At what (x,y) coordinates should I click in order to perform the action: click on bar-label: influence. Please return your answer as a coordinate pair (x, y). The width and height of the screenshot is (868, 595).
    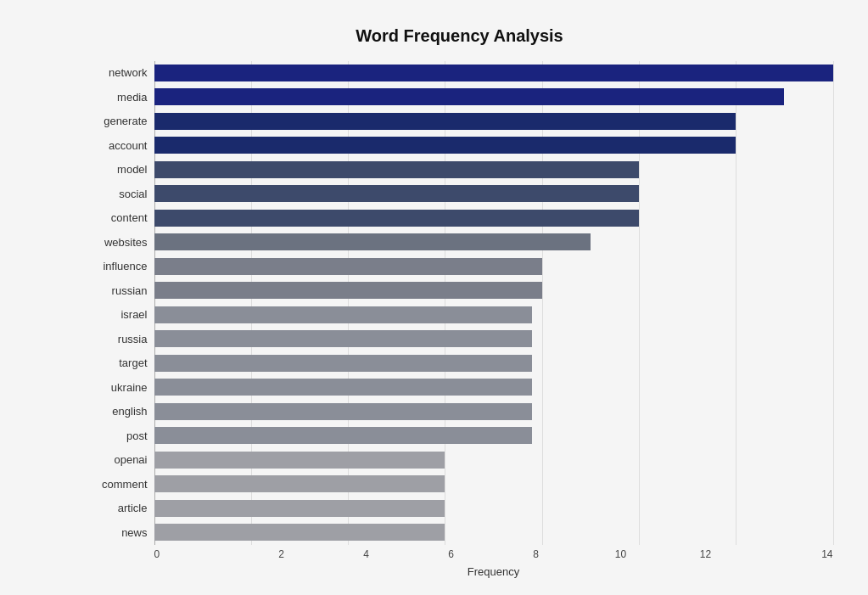
    Looking at the image, I should click on (120, 267).